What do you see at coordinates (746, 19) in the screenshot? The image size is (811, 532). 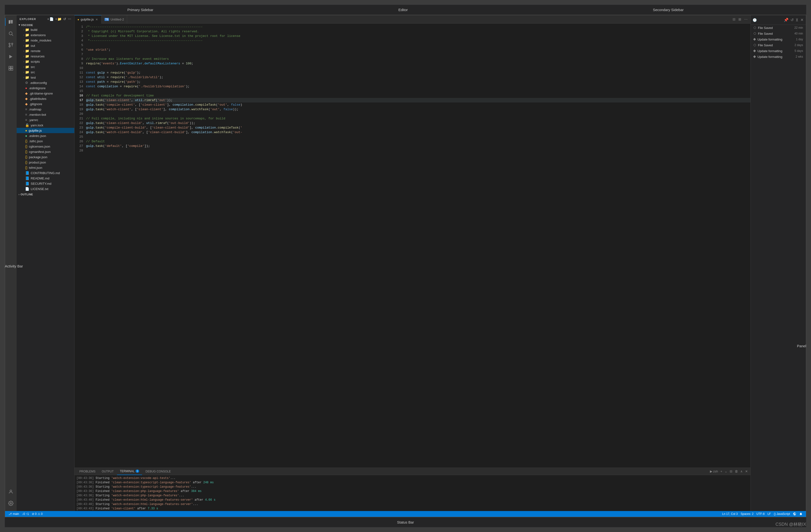 I see `more-actions-icon: ⋯` at bounding box center [746, 19].